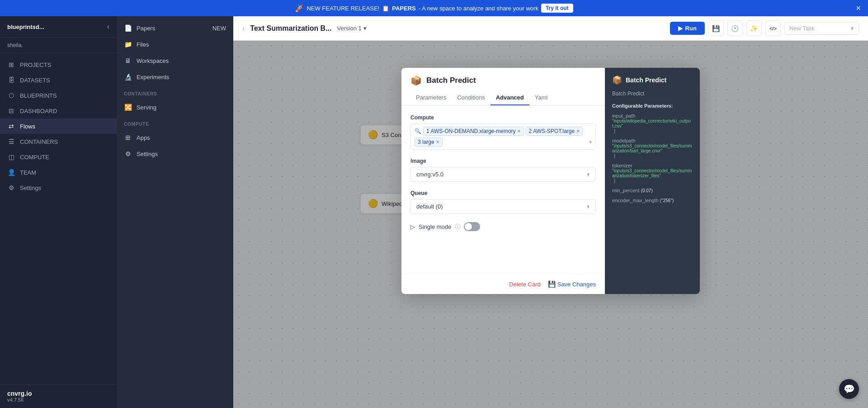 The image size is (868, 408). What do you see at coordinates (542, 98) in the screenshot?
I see `tab-yaml: Yaml` at bounding box center [542, 98].